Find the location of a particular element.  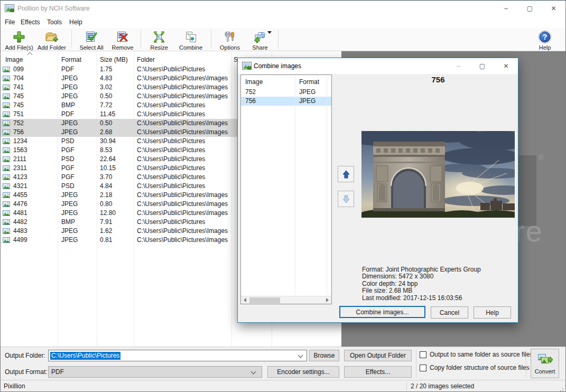

cell-size: 12.80 is located at coordinates (115, 213).